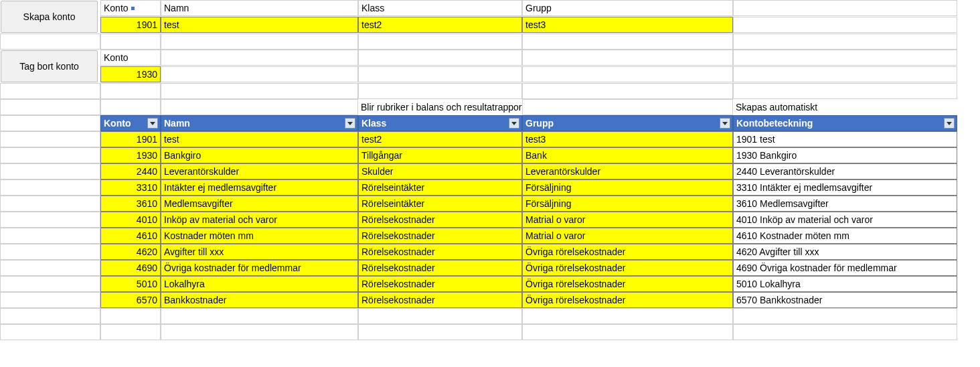 The width and height of the screenshot is (980, 367). I want to click on table-cell-beteckning: 4620 Avgifter till xxx, so click(845, 252).